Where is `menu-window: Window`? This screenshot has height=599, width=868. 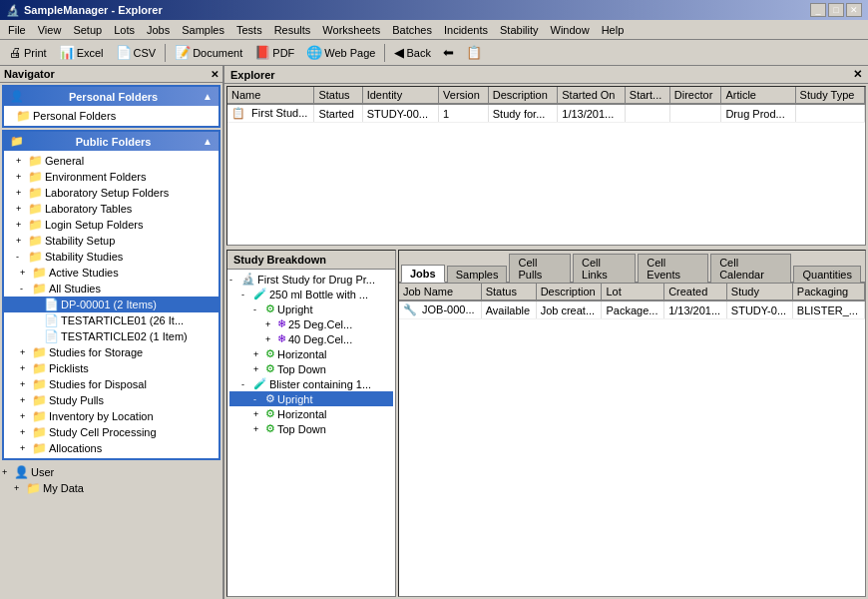
menu-window: Window is located at coordinates (571, 30).